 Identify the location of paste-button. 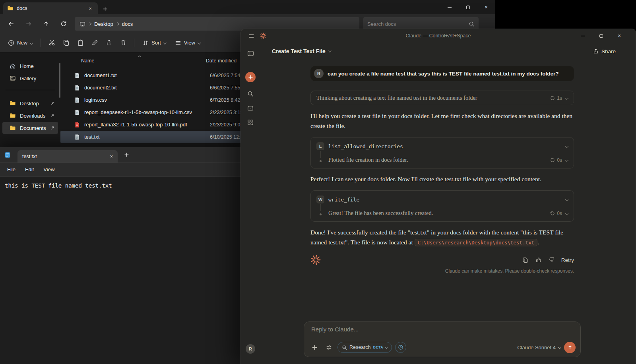
(80, 43).